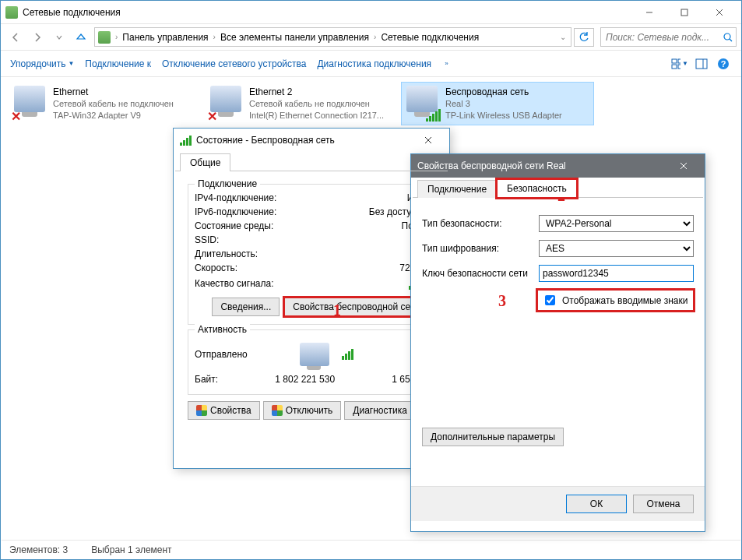 The height and width of the screenshot is (560, 742). Describe the element at coordinates (305, 140) in the screenshot. I see `dialog-title: Состояние - Беспроводная сеть` at that location.